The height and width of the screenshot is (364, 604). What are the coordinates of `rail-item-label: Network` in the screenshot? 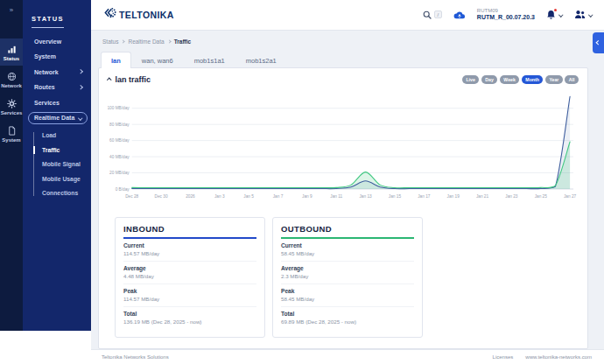 It's located at (11, 86).